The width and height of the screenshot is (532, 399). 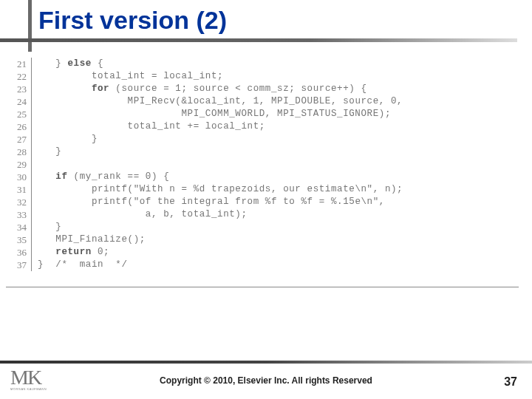 I want to click on line-number: 28, so click(x=19, y=152).